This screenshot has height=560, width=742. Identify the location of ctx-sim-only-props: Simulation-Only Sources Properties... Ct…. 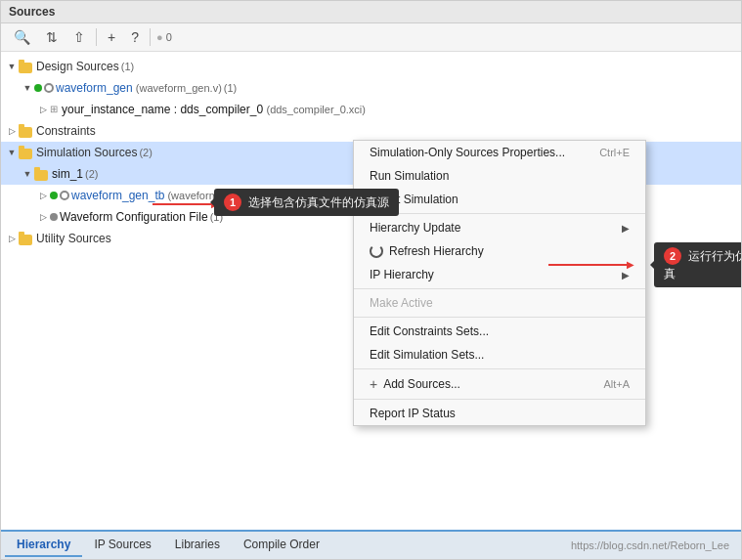
(500, 152).